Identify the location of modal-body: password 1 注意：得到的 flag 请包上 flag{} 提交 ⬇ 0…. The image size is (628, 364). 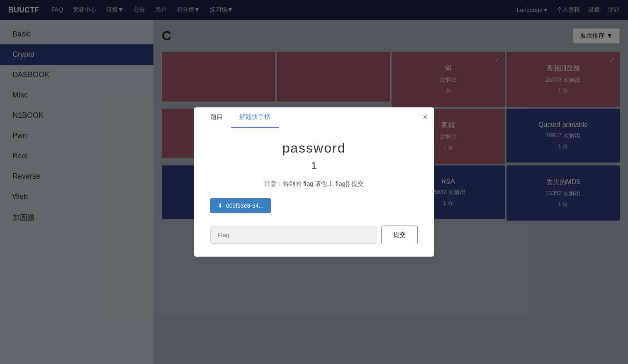
(314, 192).